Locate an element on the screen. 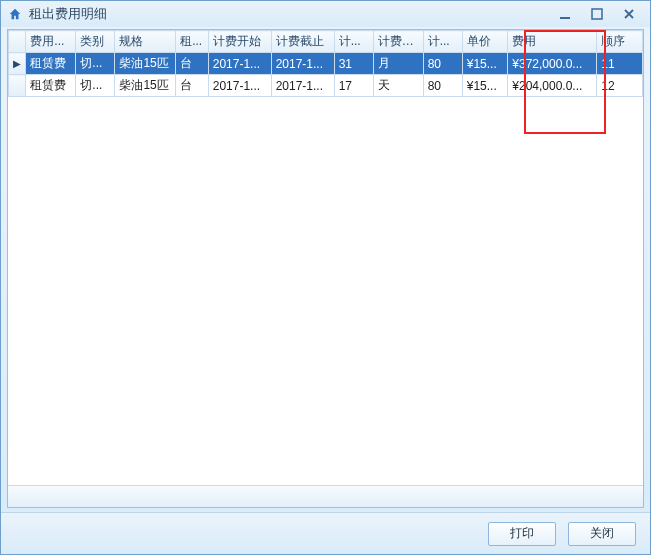 This screenshot has width=651, height=555. cell-day-unit: 月 is located at coordinates (398, 64).